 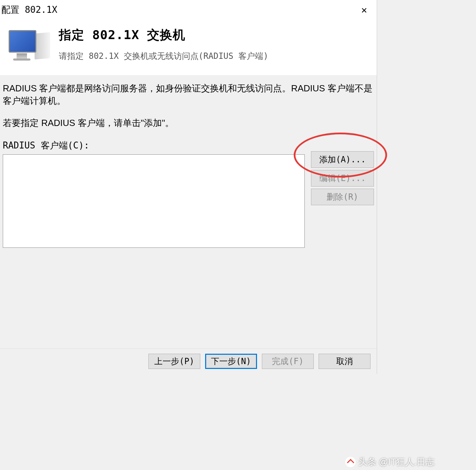 I want to click on titlebar: 配置 802.1X ✕, so click(x=188, y=10).